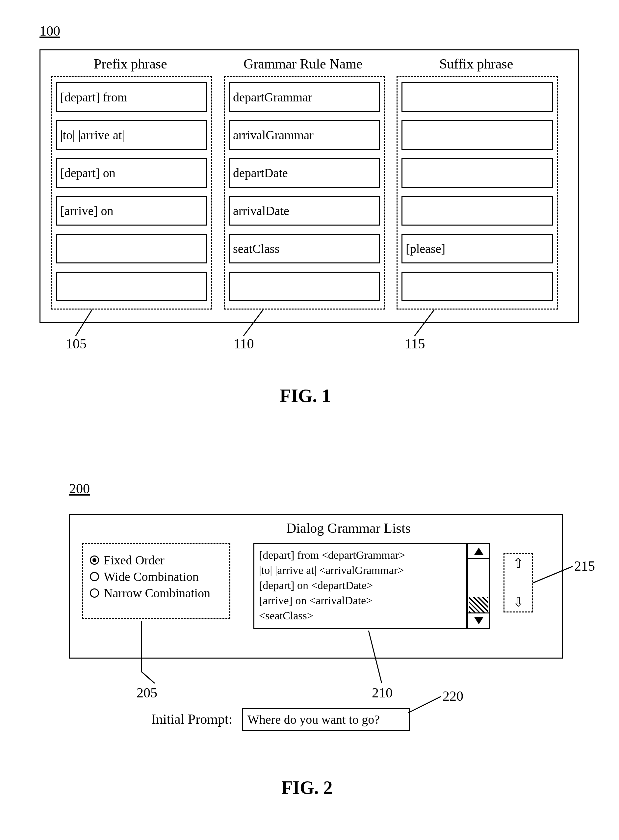 The width and height of the screenshot is (619, 840). What do you see at coordinates (453, 696) in the screenshot?
I see `callout-220: 220` at bounding box center [453, 696].